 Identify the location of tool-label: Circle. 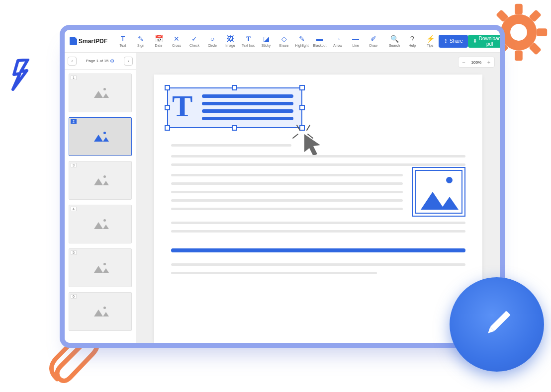
(212, 46).